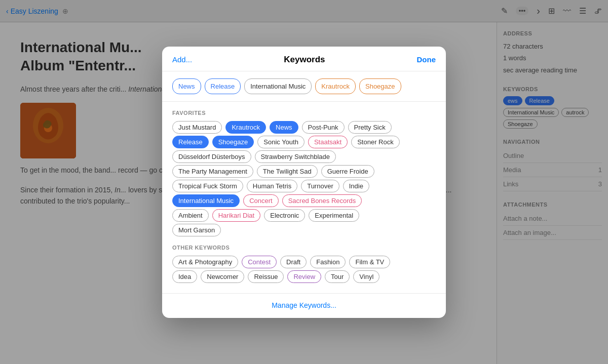 This screenshot has height=364, width=608. Describe the element at coordinates (304, 305) in the screenshot. I see `manage-keywords-link: Manage Keywords...` at that location.